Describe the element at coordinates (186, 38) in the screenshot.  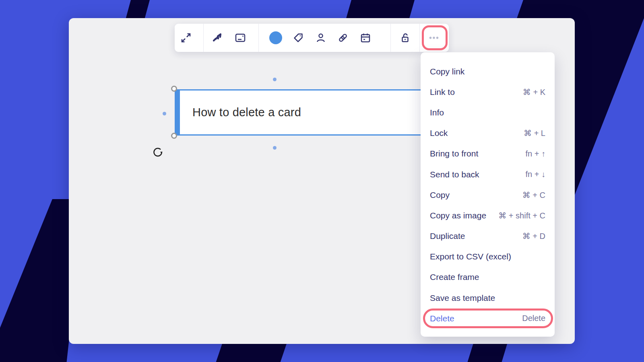
I see `expand-icon` at that location.